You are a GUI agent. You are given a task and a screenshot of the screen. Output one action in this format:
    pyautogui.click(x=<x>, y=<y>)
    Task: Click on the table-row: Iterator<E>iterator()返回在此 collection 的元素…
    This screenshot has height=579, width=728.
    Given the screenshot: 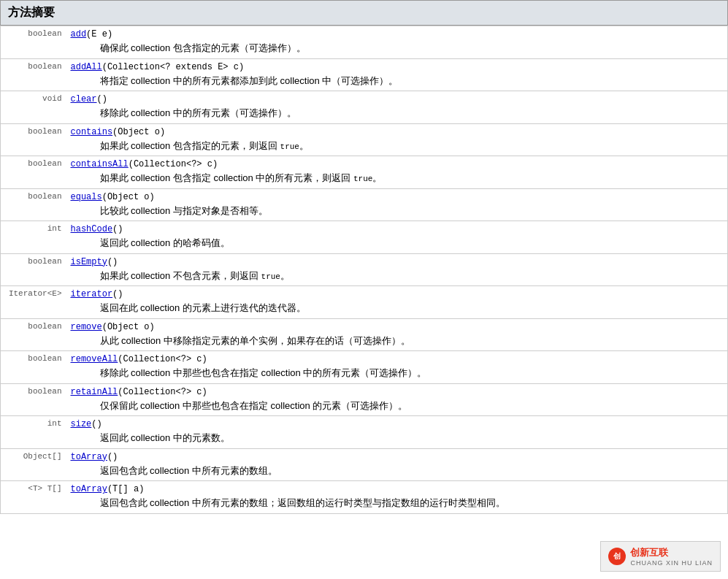 What is the action you would take?
    pyautogui.click(x=364, y=302)
    